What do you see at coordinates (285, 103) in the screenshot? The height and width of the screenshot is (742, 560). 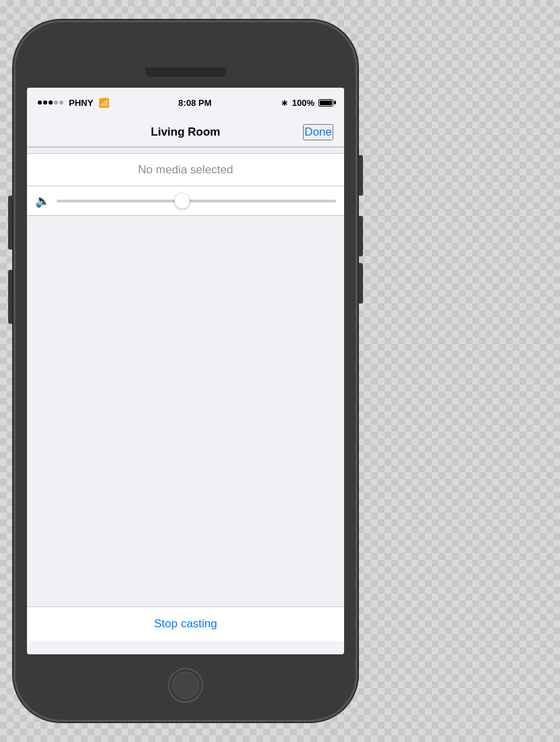 I see `bluetooth-icon: ∗` at bounding box center [285, 103].